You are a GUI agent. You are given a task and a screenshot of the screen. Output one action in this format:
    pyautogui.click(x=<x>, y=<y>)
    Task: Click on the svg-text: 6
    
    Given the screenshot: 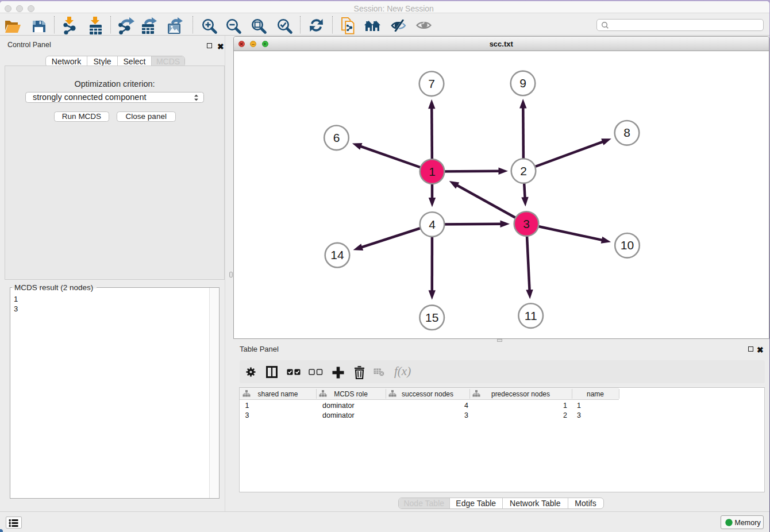 What is the action you would take?
    pyautogui.click(x=337, y=138)
    